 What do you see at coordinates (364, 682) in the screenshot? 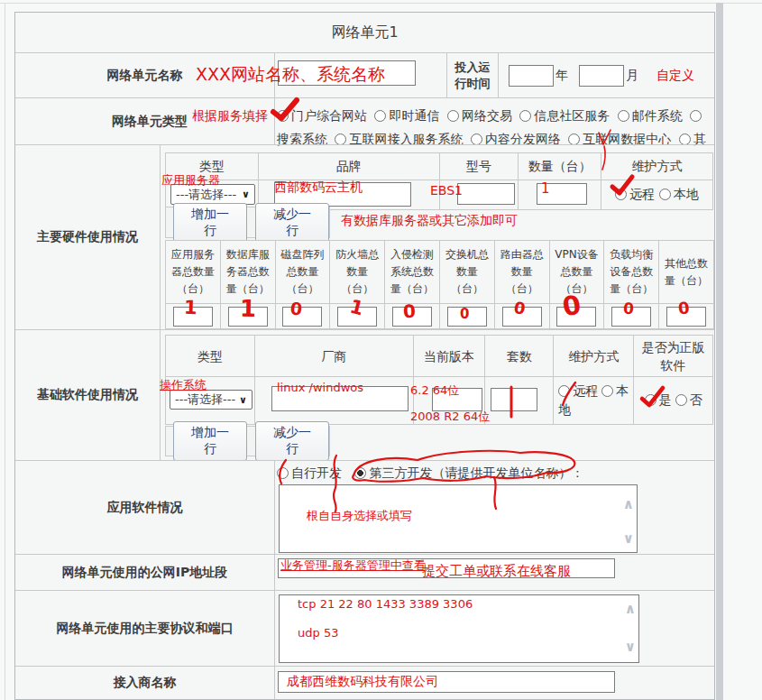
I see `isp-row: 接入商名称` at bounding box center [364, 682].